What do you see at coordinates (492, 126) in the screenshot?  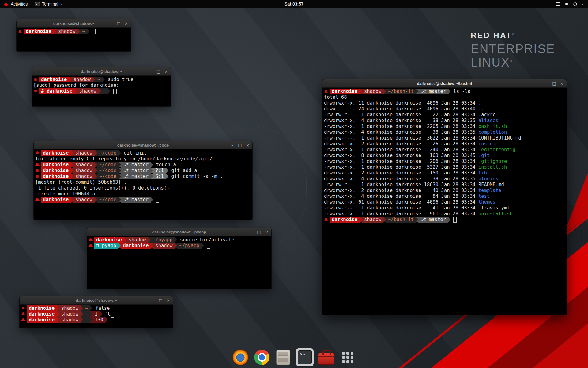 I see `terminal-output: bash_it.sh` at bounding box center [492, 126].